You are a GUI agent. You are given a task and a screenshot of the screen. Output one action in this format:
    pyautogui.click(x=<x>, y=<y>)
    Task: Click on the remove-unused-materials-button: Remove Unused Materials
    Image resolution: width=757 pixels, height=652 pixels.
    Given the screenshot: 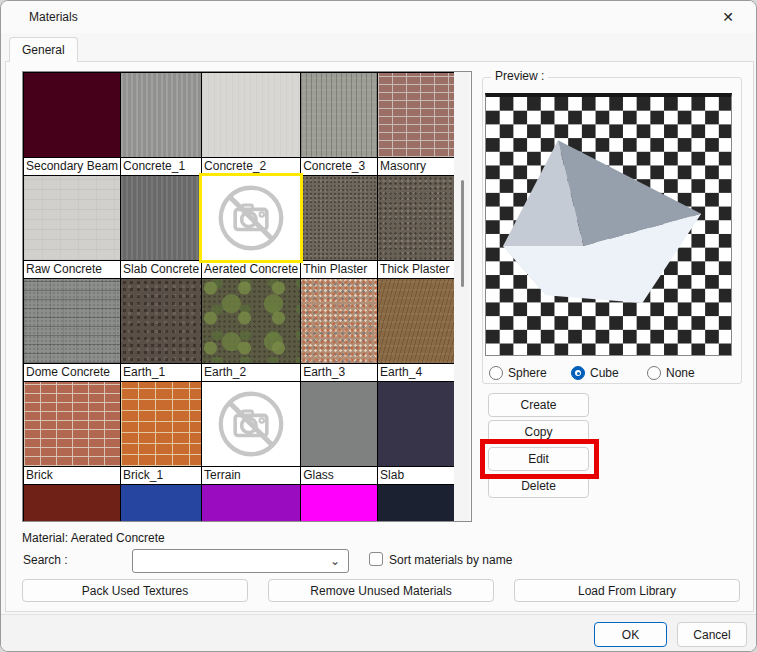 What is the action you would take?
    pyautogui.click(x=381, y=590)
    